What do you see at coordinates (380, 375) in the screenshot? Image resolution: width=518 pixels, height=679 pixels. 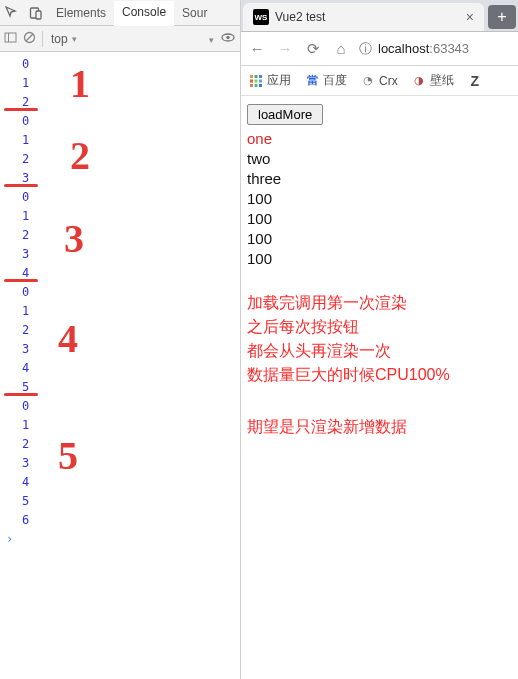 I see `note-line: 数据量巨大的时候CPU100%` at bounding box center [380, 375].